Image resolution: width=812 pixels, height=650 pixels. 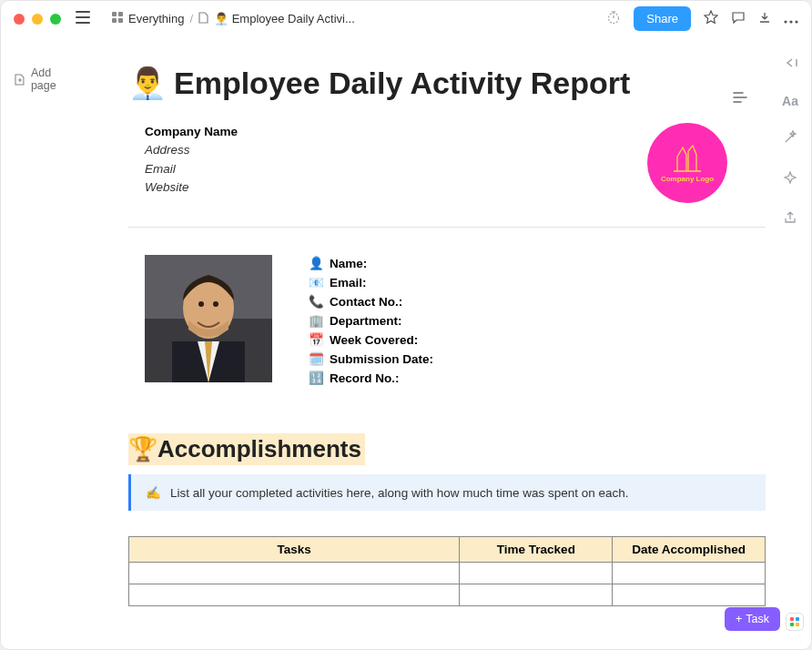 What do you see at coordinates (37, 19) in the screenshot?
I see `window-controls` at bounding box center [37, 19].